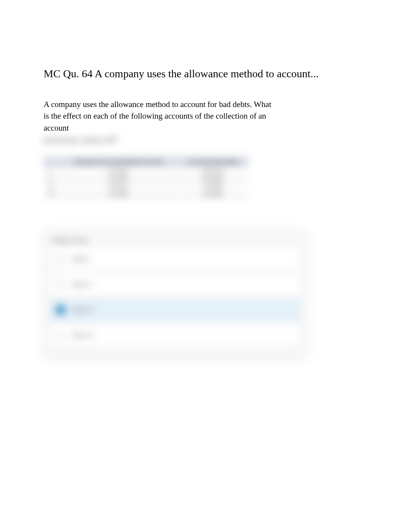 The height and width of the screenshot is (532, 410). Describe the element at coordinates (146, 178) in the screenshot. I see `options-table: Allowance for Uncollectible Accounts Acc…` at that location.